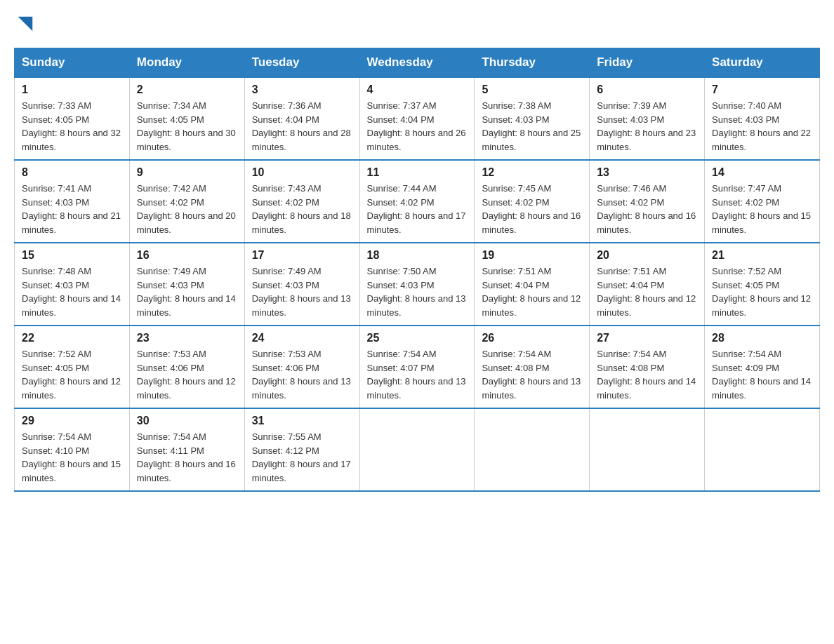 The width and height of the screenshot is (834, 644). I want to click on day-number: 18, so click(417, 255).